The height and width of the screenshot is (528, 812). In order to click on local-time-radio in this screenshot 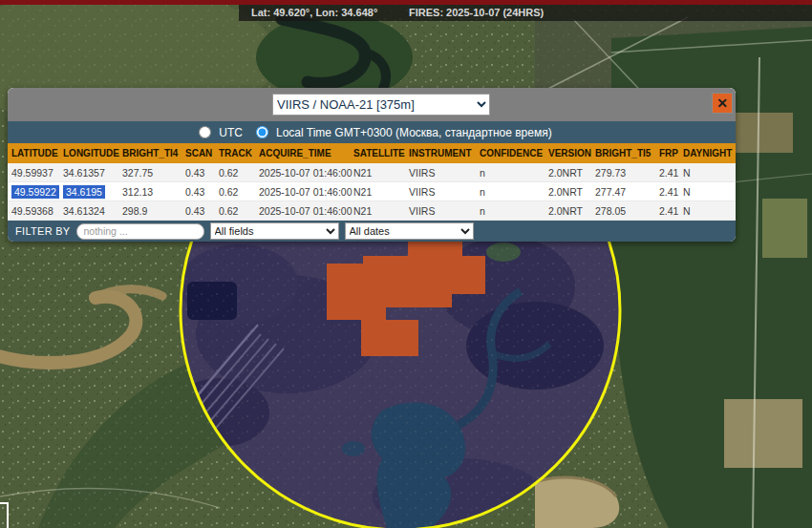, I will do `click(262, 132)`.